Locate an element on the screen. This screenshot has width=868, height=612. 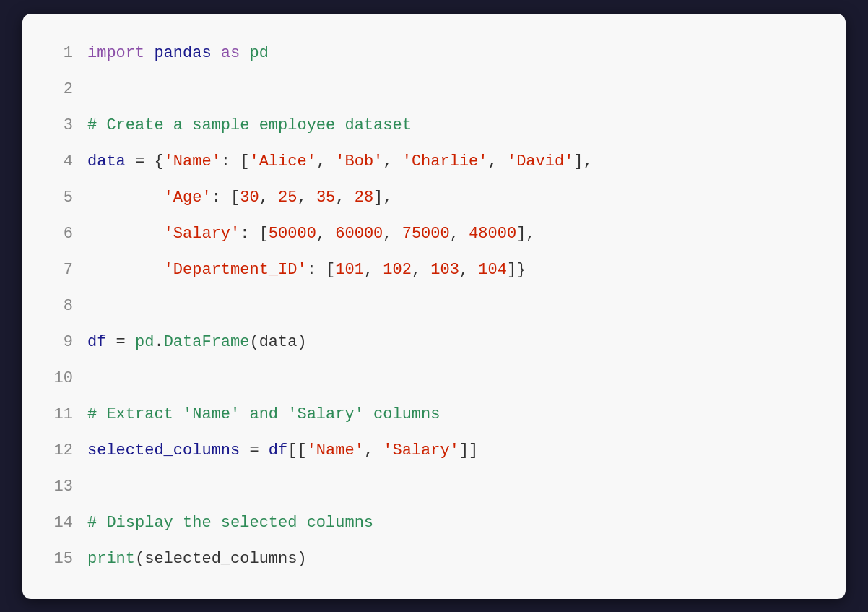
line-content: # Create a sample employee dataset is located at coordinates (250, 126).